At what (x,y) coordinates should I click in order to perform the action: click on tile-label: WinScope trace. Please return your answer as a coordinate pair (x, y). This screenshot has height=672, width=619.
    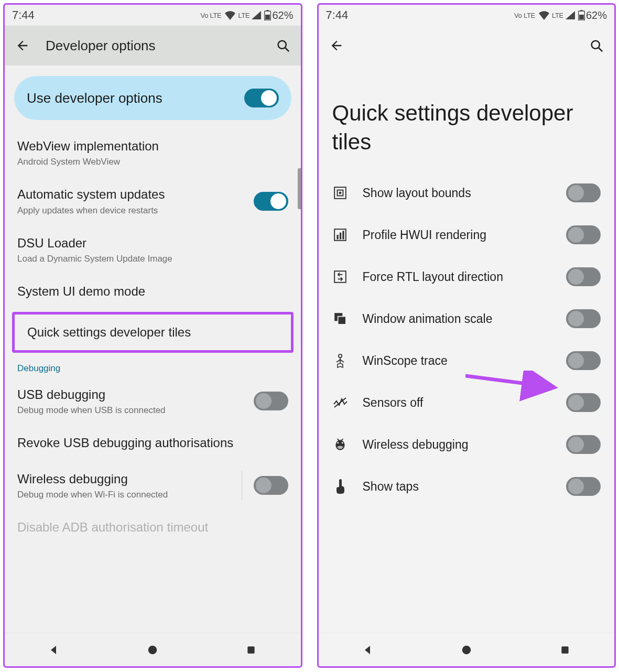
    Looking at the image, I should click on (457, 361).